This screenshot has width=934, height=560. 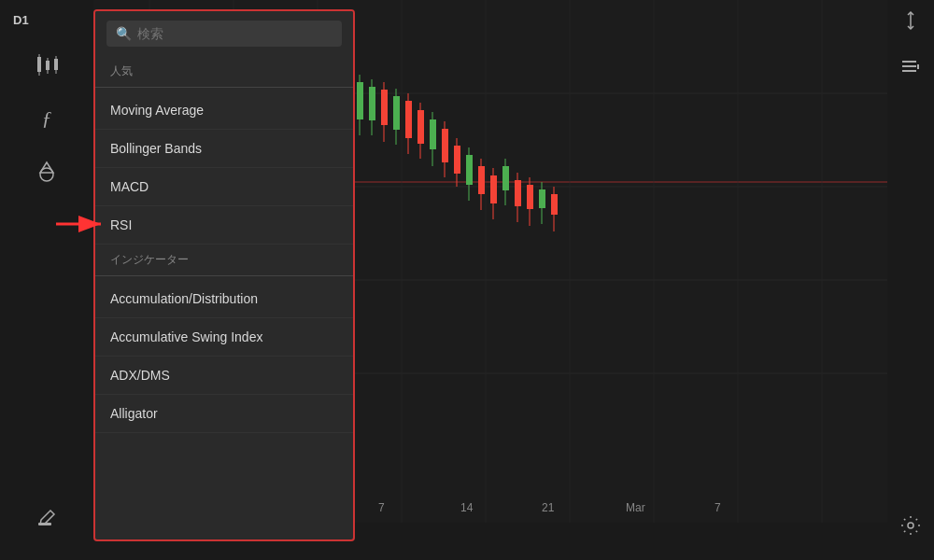 I want to click on search-icon: 🔍, so click(x=123, y=34).